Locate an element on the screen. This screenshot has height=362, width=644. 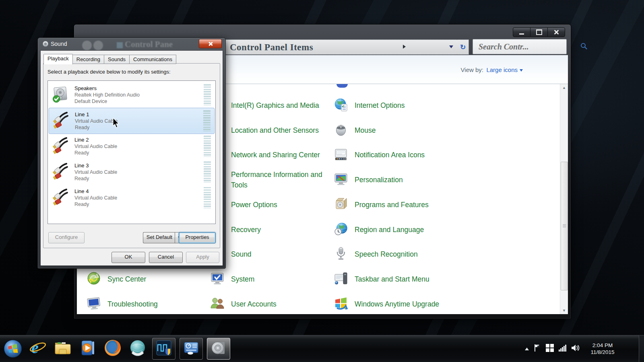
pinned-windows-explorer is located at coordinates (63, 349).